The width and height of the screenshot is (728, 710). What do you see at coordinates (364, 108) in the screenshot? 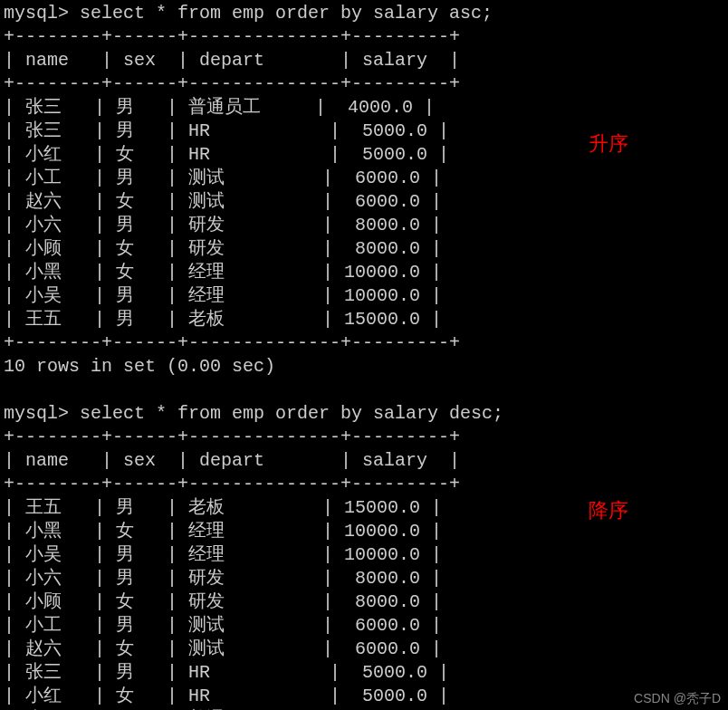
I see `table-row: | 张三 | 男 | 普通员工 | 4000.0 |` at bounding box center [364, 108].